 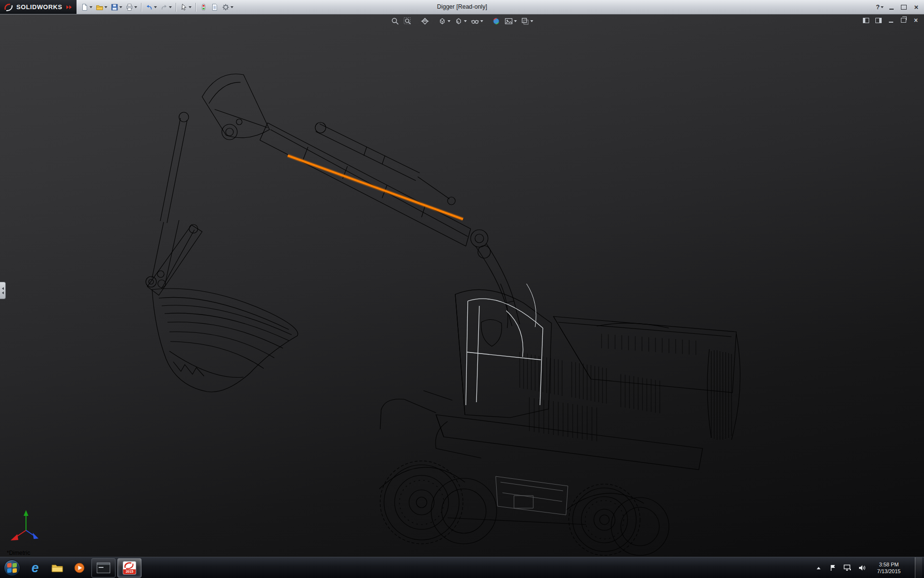 What do you see at coordinates (916, 7) in the screenshot?
I see `close-button: ×` at bounding box center [916, 7].